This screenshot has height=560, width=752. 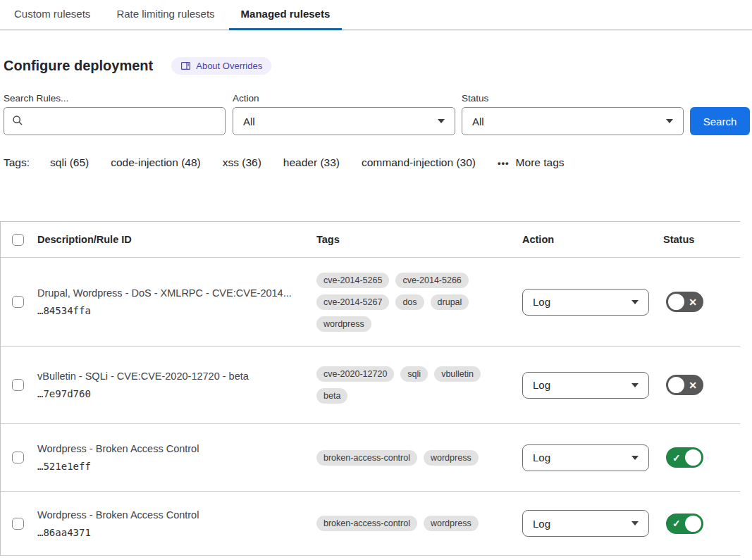 I want to click on tab-bar: Custom rulesets Rate limiting rulesets M…, so click(x=376, y=15).